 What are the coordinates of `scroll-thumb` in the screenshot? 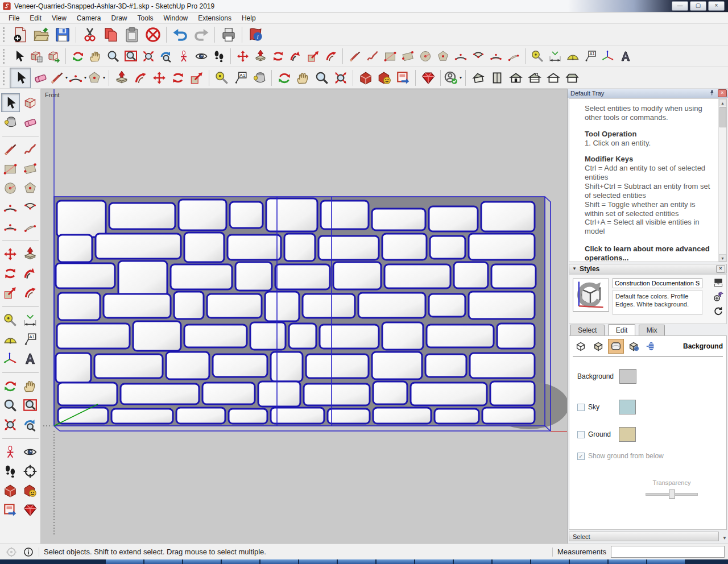 It's located at (723, 117).